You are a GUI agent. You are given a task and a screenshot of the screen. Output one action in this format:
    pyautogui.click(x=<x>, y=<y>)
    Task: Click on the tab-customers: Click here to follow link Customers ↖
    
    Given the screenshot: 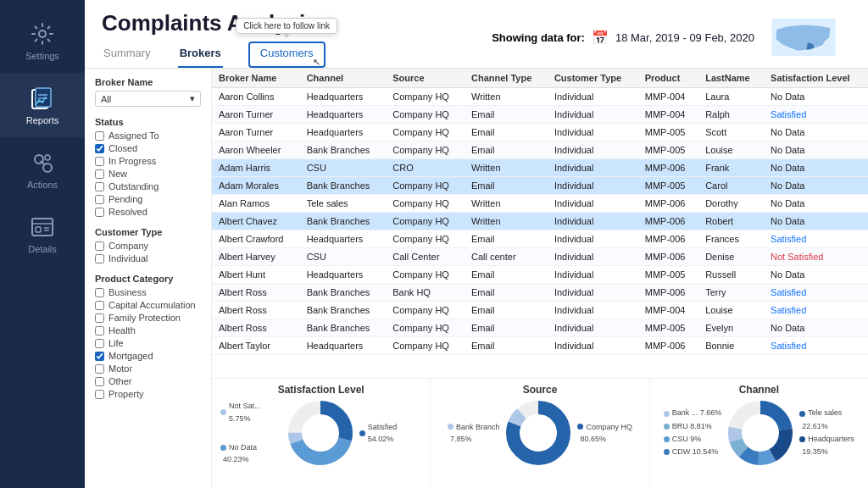 What is the action you would take?
    pyautogui.click(x=287, y=54)
    